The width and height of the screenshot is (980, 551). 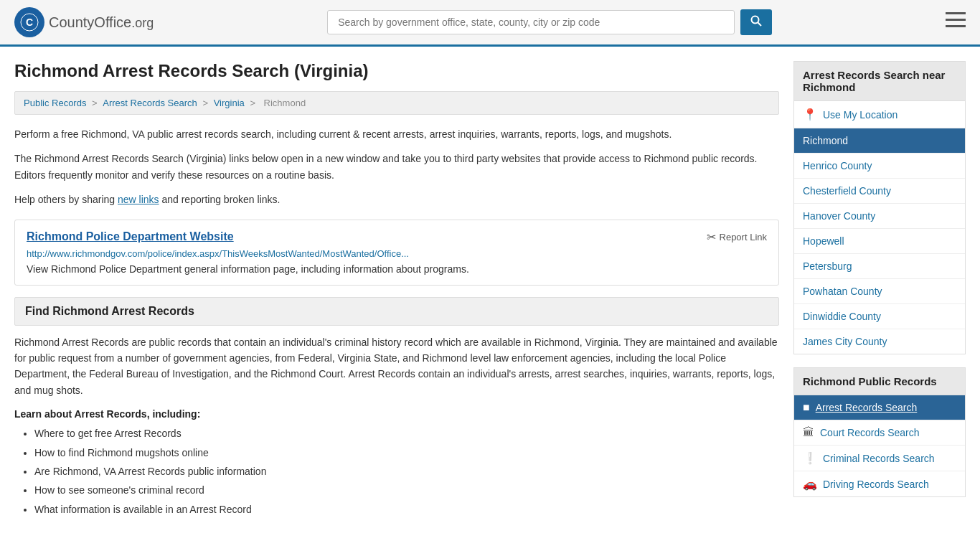 What do you see at coordinates (66, 199) in the screenshot?
I see `desc3-prefix: Help others by sharing` at bounding box center [66, 199].